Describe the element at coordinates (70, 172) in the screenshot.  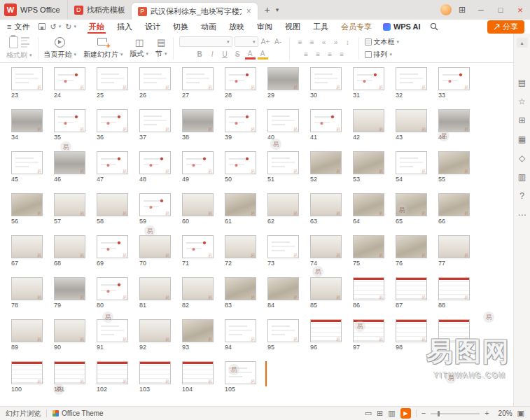
I see `slide-cell: 46` at that location.